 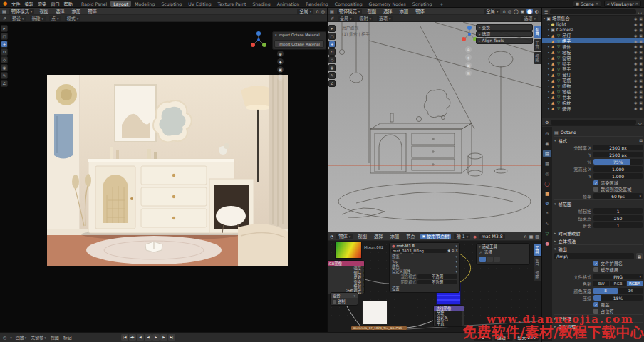 I want to click on jump-start-button: |◀, so click(x=125, y=338).